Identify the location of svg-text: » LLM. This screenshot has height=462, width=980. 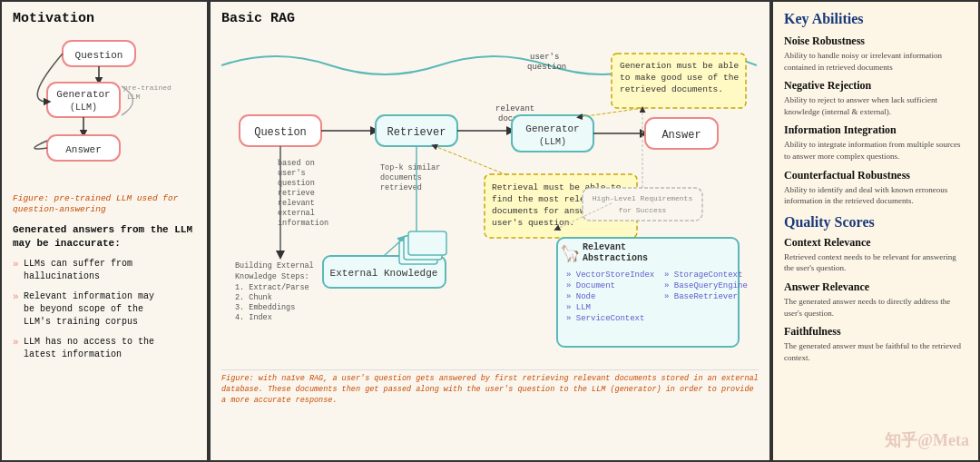
(579, 308).